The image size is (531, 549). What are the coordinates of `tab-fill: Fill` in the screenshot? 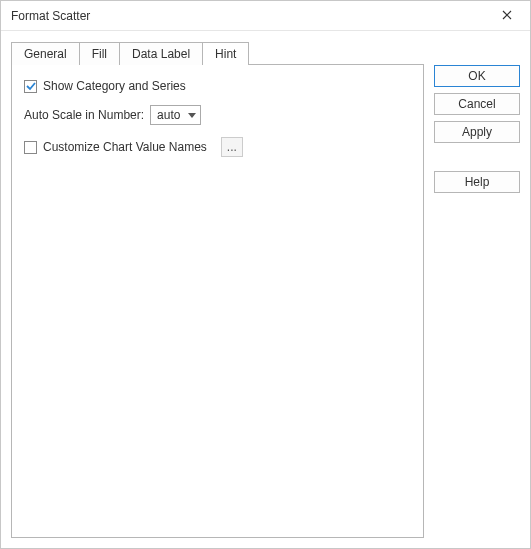 It's located at (100, 54).